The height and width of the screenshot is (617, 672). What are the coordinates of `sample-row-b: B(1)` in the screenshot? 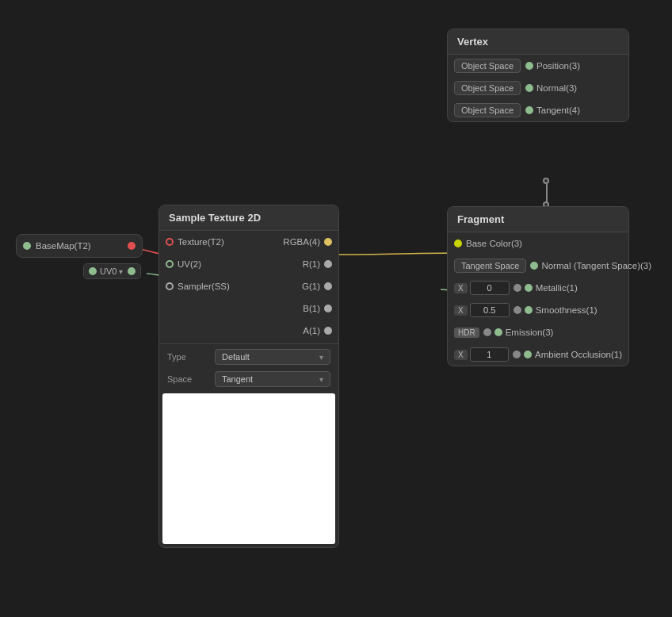 It's located at (249, 308).